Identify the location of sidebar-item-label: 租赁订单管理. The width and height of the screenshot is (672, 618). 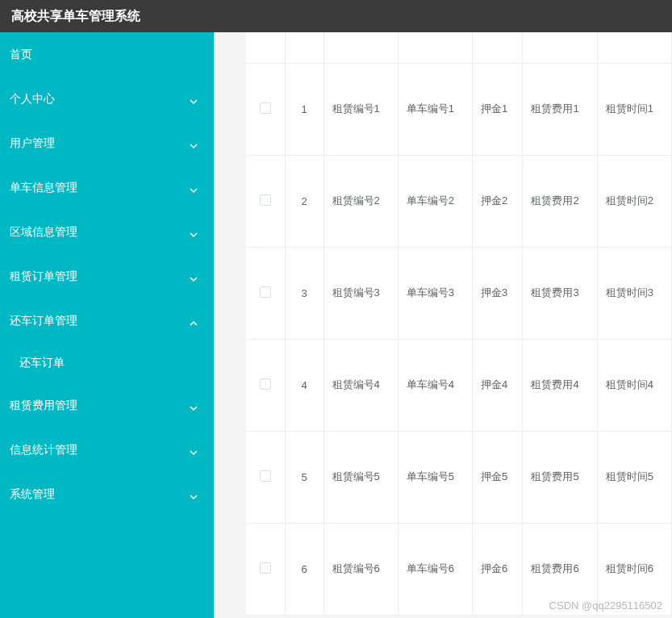
(44, 277).